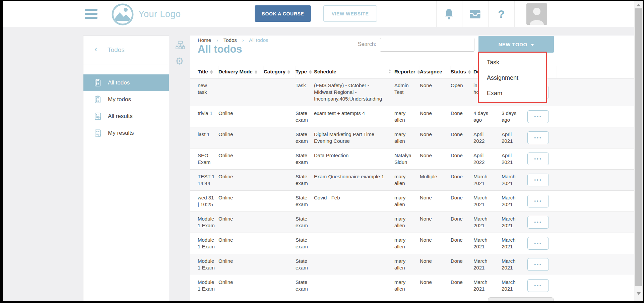  Describe the element at coordinates (475, 14) in the screenshot. I see `inbox-icon` at that location.